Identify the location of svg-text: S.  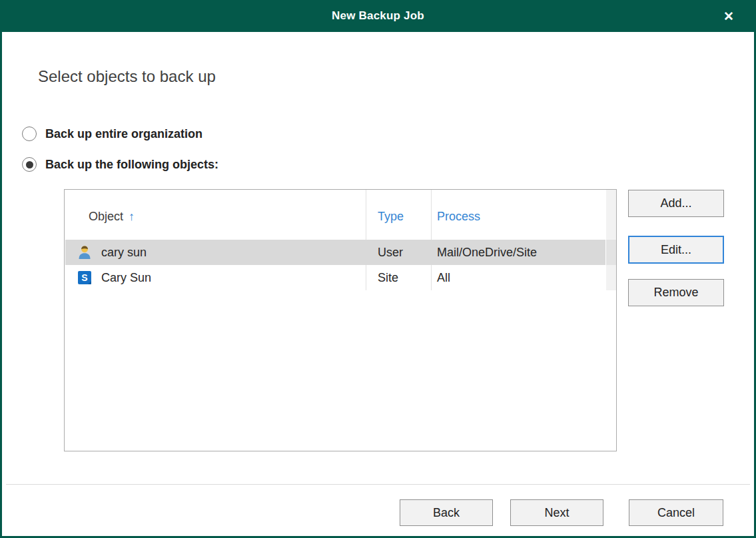
(84, 278).